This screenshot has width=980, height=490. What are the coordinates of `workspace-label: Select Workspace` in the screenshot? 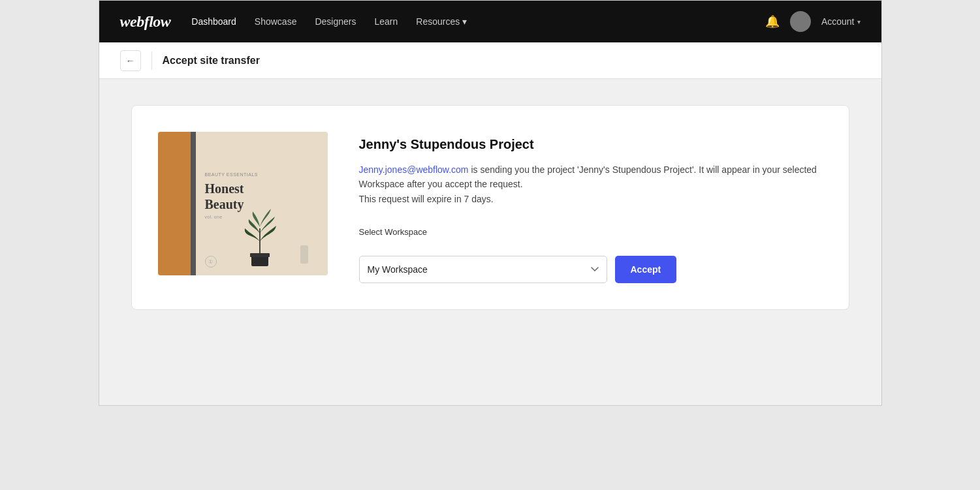 It's located at (518, 232).